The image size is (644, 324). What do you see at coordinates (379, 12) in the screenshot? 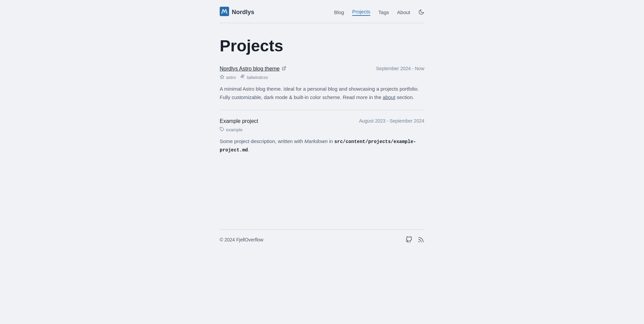
I see `main-nav: Blog Projects Tags About` at bounding box center [379, 12].